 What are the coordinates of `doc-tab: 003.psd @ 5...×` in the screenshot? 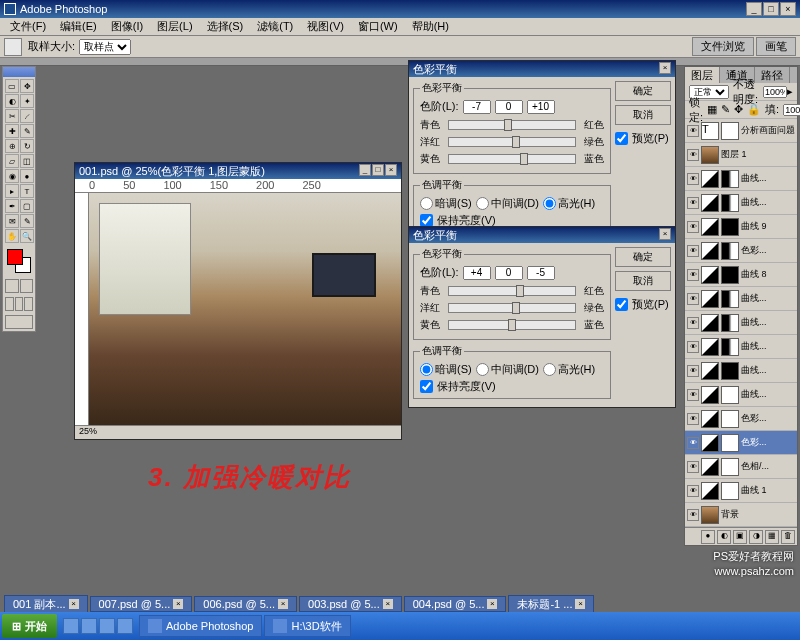 It's located at (350, 604).